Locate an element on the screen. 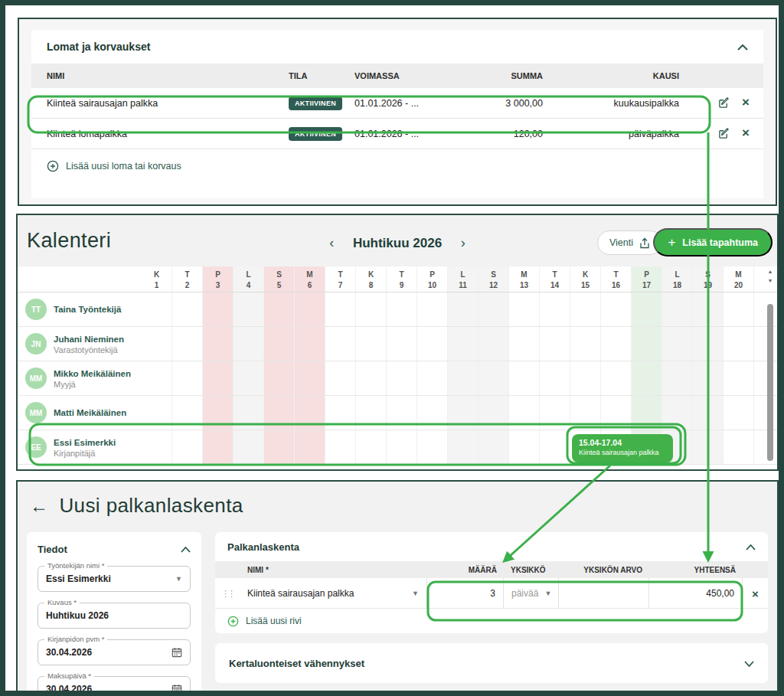 The height and width of the screenshot is (696, 784). scroll-down-icon: ▼ is located at coordinates (770, 280).